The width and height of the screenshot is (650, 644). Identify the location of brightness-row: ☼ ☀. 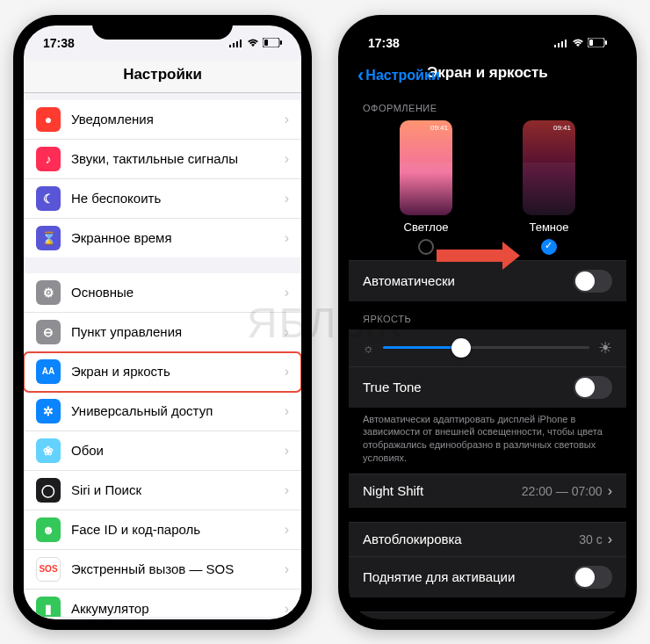
(488, 348).